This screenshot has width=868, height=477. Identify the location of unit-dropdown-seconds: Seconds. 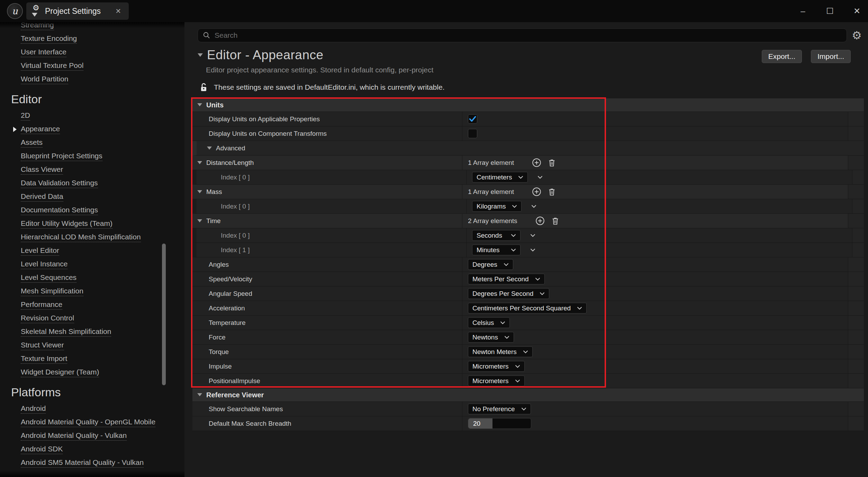
(496, 236).